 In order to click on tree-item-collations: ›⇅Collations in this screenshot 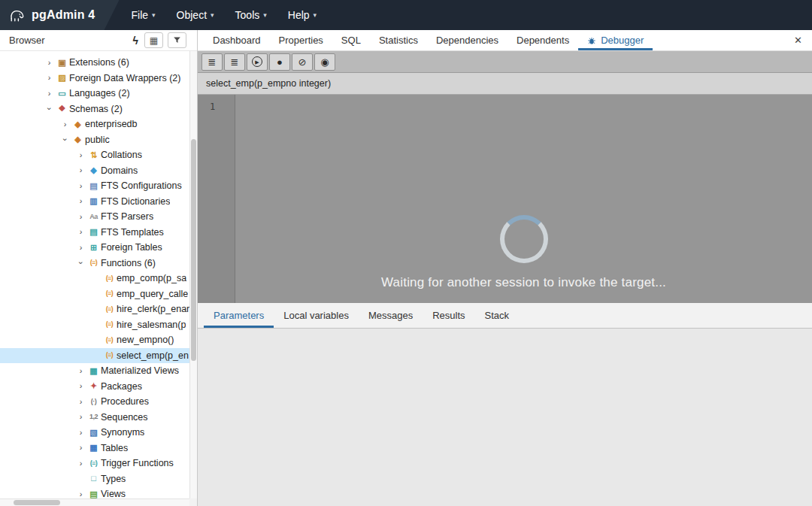, I will do `click(95, 155)`.